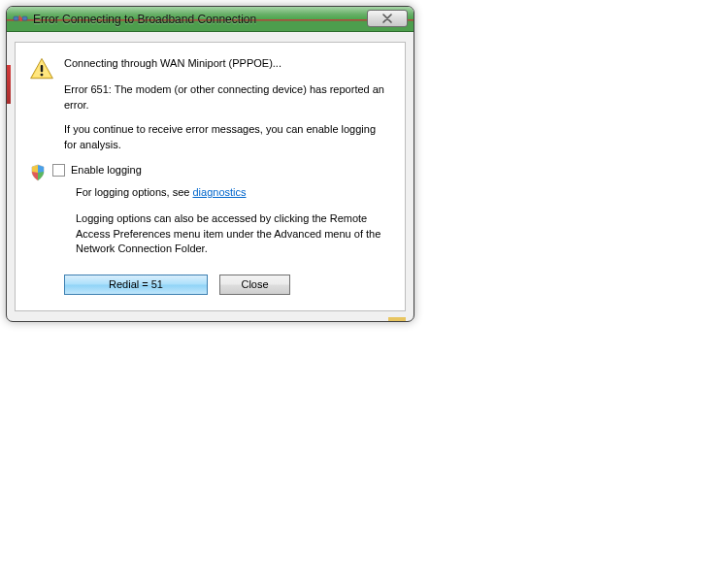 The image size is (728, 582). I want to click on logging-row: Enable logging, so click(210, 173).